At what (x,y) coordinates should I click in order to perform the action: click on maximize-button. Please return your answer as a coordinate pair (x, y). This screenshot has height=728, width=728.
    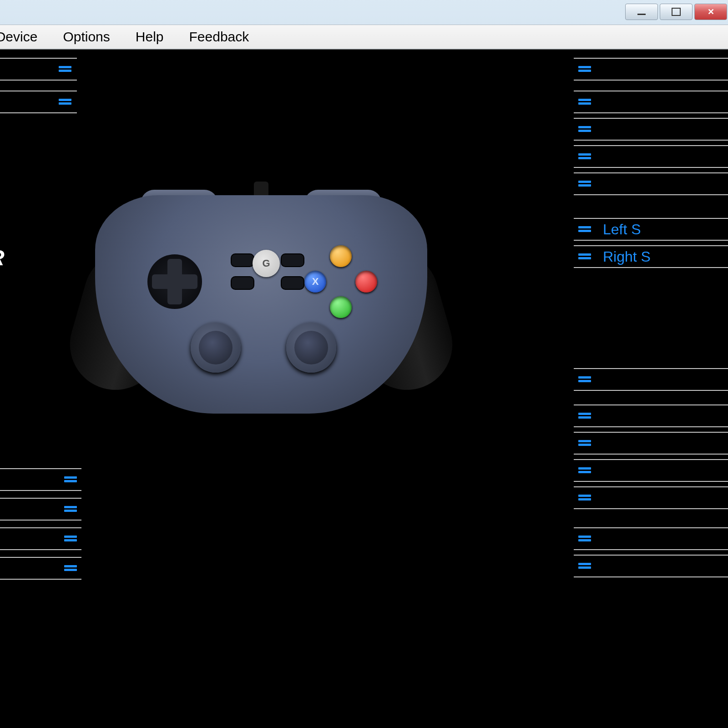
    Looking at the image, I should click on (676, 12).